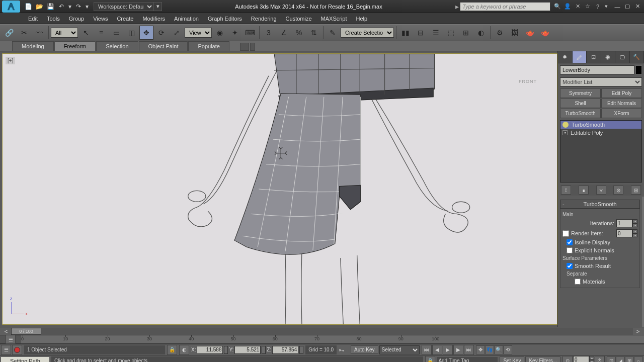 This screenshot has height=362, width=644. What do you see at coordinates (545, 33) in the screenshot?
I see `render-iterative-icon: 🫖` at bounding box center [545, 33].